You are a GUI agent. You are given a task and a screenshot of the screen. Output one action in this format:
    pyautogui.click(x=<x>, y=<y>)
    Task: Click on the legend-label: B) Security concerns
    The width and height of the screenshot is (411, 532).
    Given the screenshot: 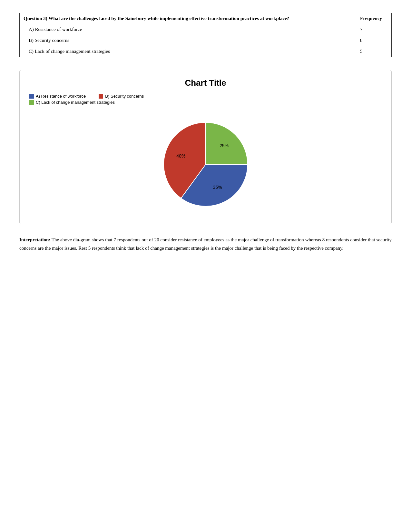 What is the action you would take?
    pyautogui.click(x=124, y=96)
    